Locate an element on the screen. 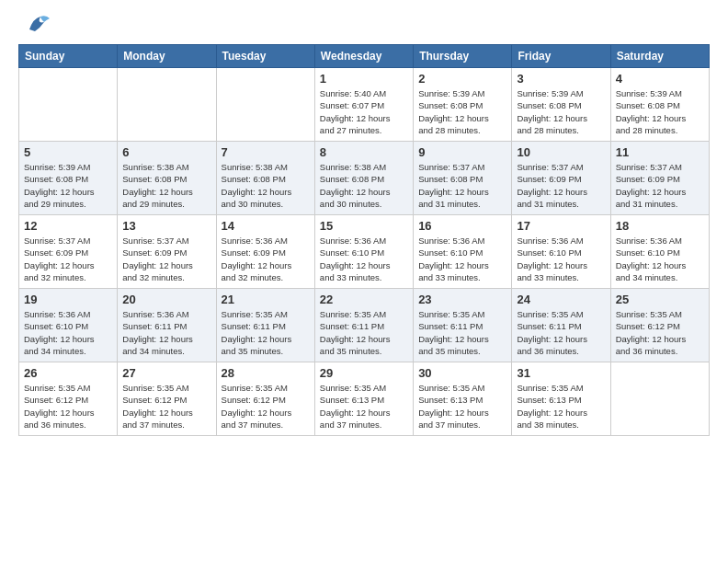  day-number: 20 is located at coordinates (166, 300).